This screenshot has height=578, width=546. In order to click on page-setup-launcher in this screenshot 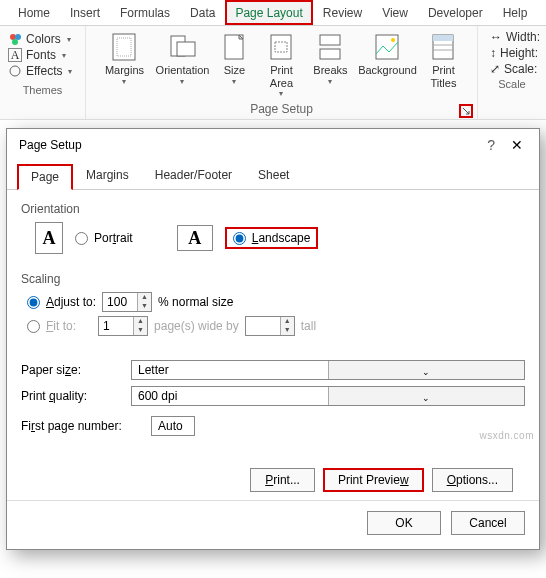, I will do `click(466, 111)`.